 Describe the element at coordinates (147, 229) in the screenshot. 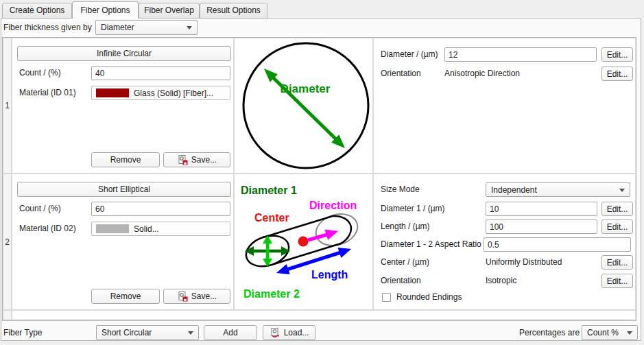

I see `material-name: Solid...` at that location.